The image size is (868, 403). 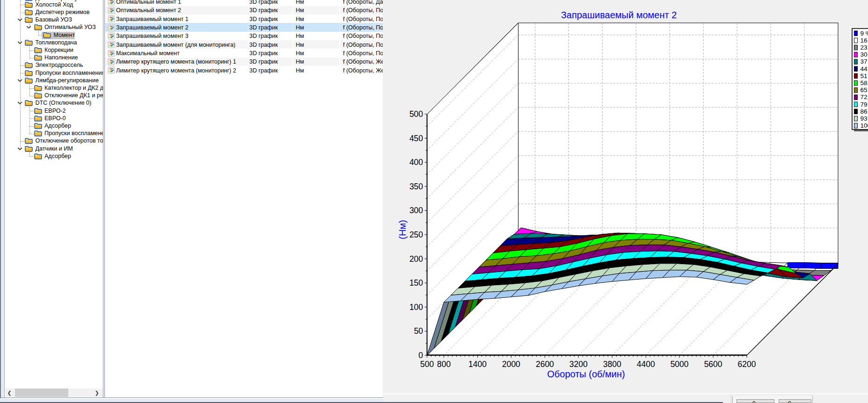 I want to click on svg-text: 30 %, so click(x=864, y=54).